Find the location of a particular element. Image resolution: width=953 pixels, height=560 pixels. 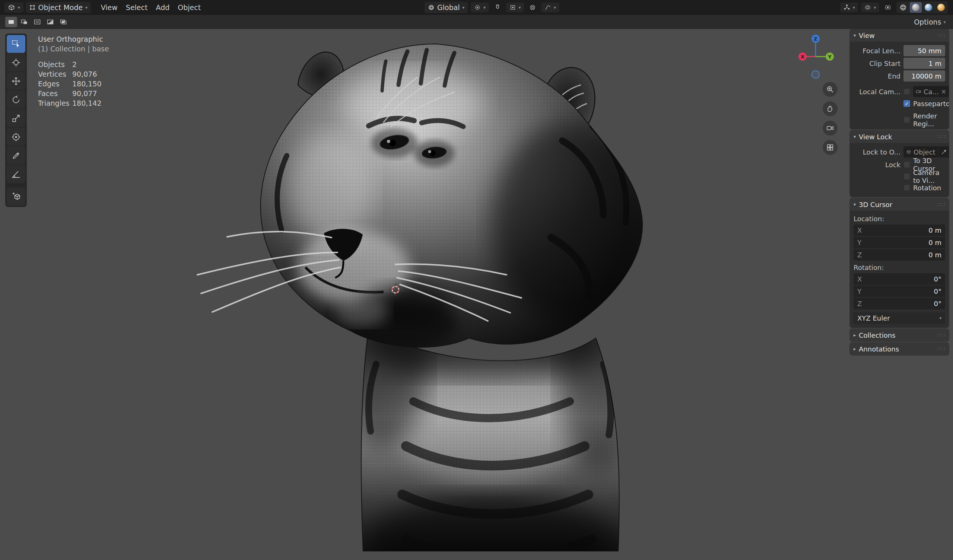

tool-cursor is located at coordinates (16, 63).